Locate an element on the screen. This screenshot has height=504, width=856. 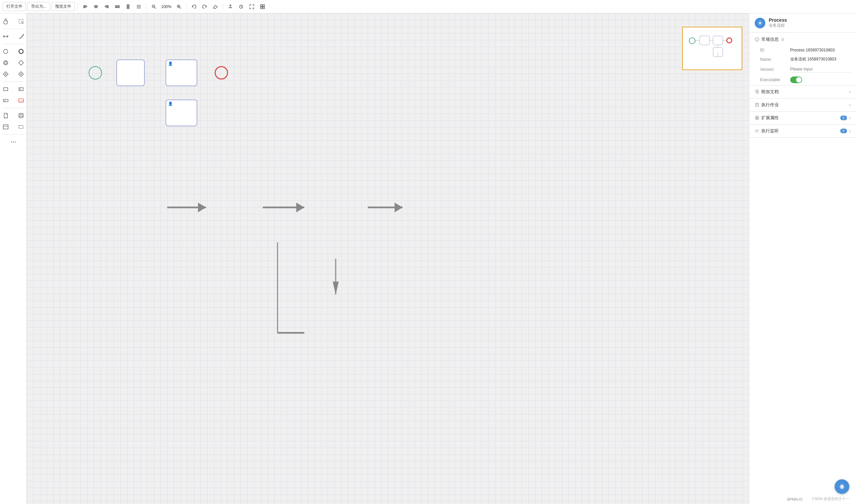
expand-tool-button is located at coordinates (6, 36).